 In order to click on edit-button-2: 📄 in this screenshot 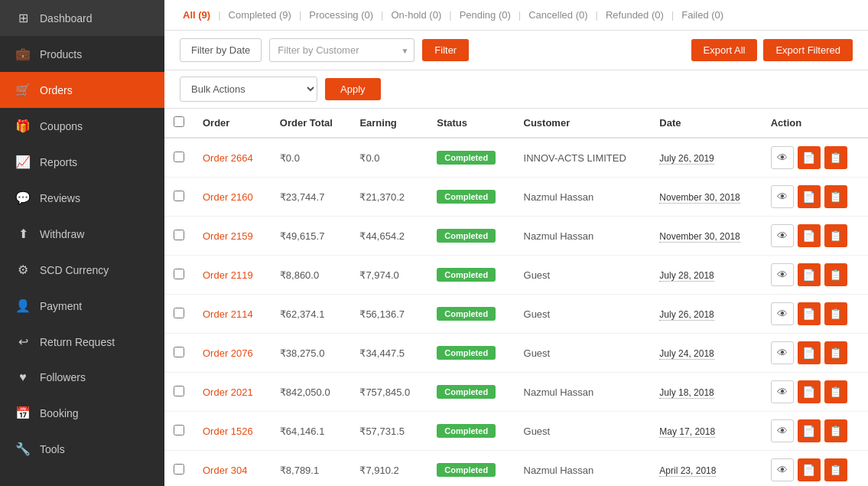, I will do `click(809, 236)`.